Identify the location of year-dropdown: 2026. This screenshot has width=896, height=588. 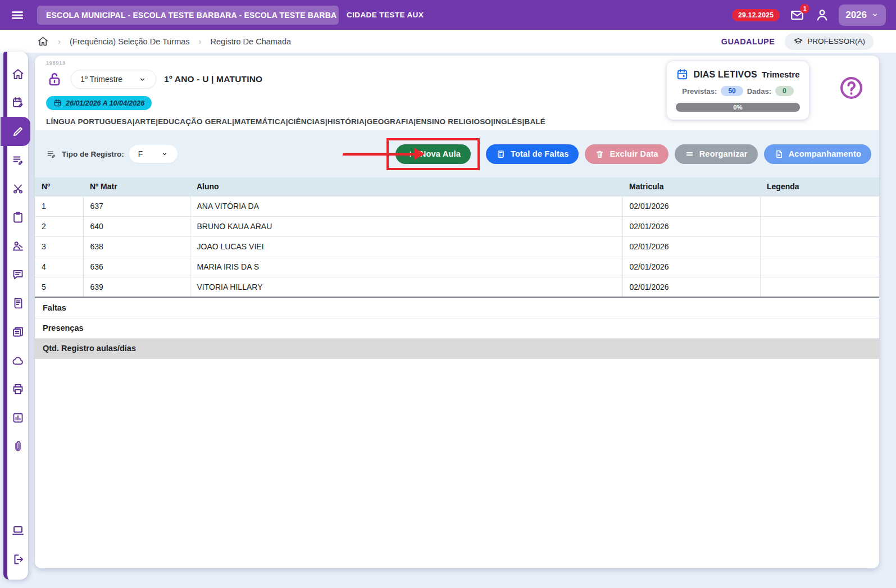
(862, 15).